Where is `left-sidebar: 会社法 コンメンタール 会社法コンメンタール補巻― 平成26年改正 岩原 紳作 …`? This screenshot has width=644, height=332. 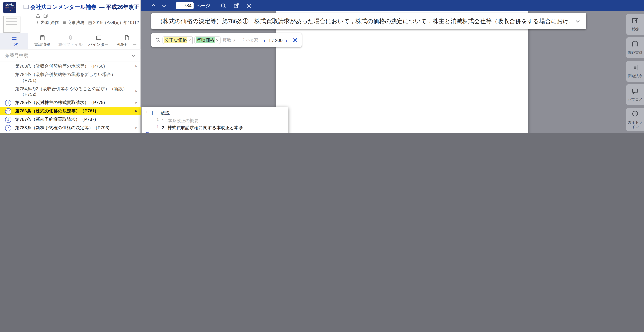
left-sidebar: 会社法 コンメンタール 会社法コンメンタール補巻― 平成26年改正 岩原 紳作 … is located at coordinates (70, 66).